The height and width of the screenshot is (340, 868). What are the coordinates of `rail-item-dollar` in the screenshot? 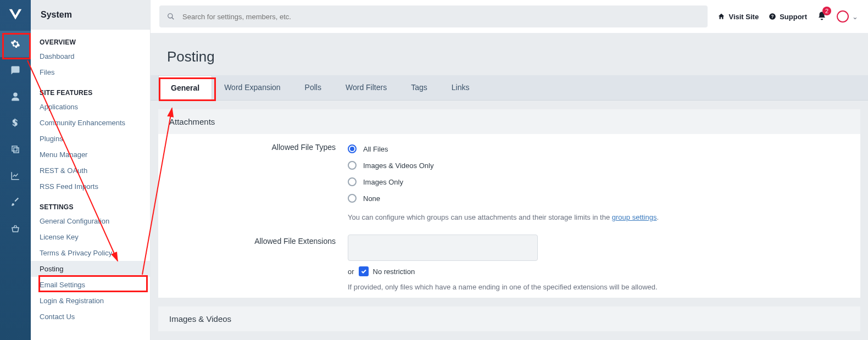 It's located at (15, 123).